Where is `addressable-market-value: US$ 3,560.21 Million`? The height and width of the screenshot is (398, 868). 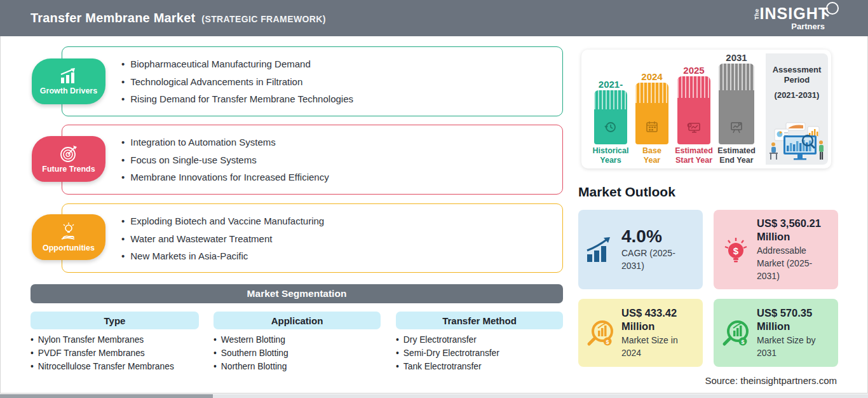 addressable-market-value: US$ 3,560.21 Million is located at coordinates (794, 230).